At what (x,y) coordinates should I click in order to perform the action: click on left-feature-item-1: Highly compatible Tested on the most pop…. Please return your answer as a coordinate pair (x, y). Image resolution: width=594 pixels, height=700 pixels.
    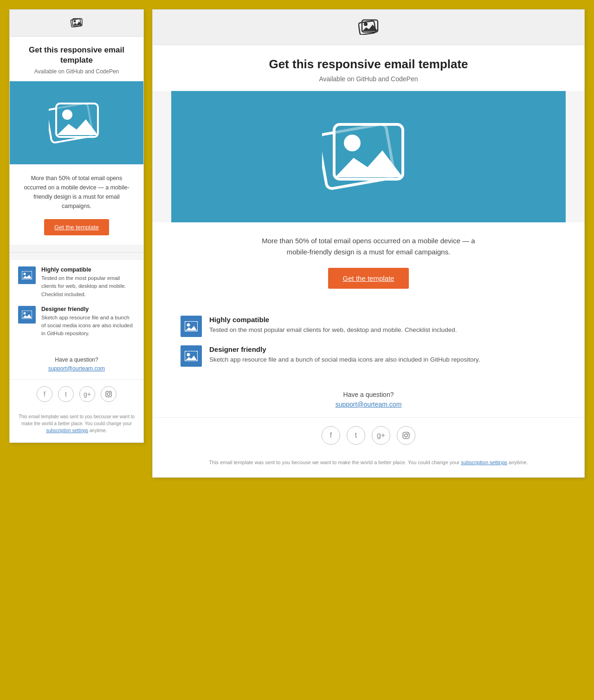
    Looking at the image, I should click on (77, 282).